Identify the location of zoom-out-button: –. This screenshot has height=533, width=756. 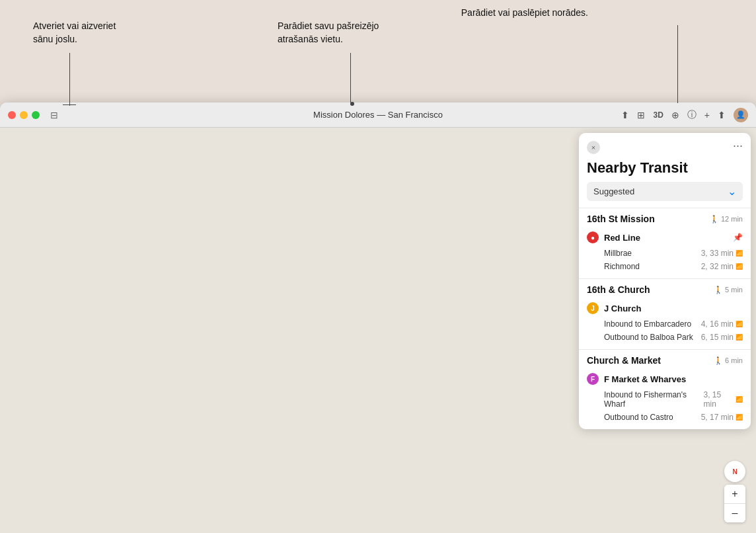
(735, 513).